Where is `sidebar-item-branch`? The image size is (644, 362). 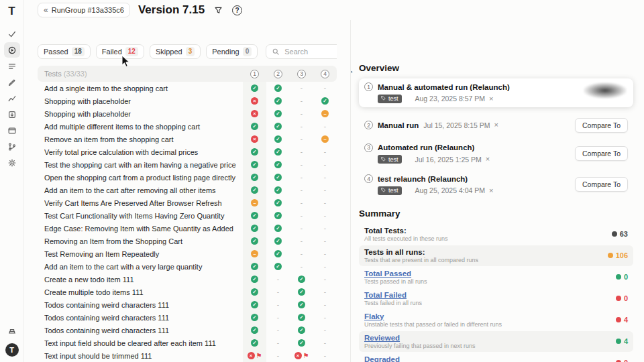
sidebar-item-branch is located at coordinates (12, 146).